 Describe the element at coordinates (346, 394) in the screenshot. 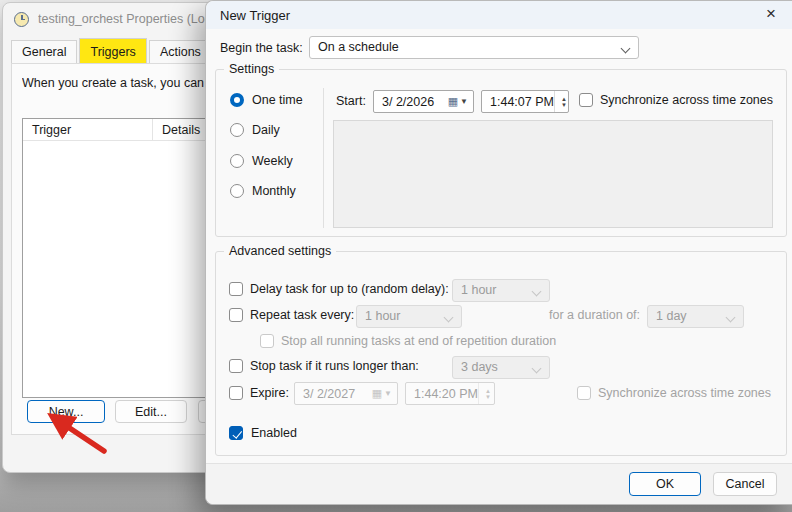

I see `expire-date-picker: 3/ 2/2027 ▦ ▼` at that location.